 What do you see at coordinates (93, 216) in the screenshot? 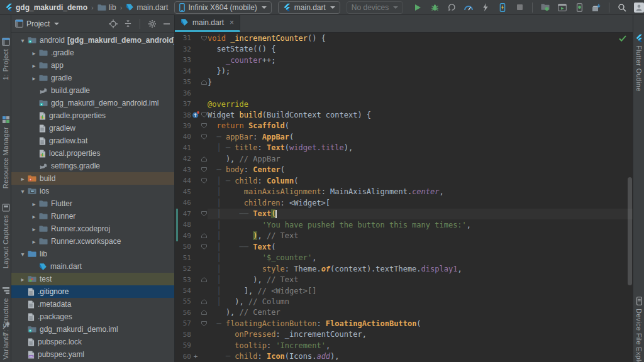
I see `tree-item-runner: ▸Runner` at bounding box center [93, 216].